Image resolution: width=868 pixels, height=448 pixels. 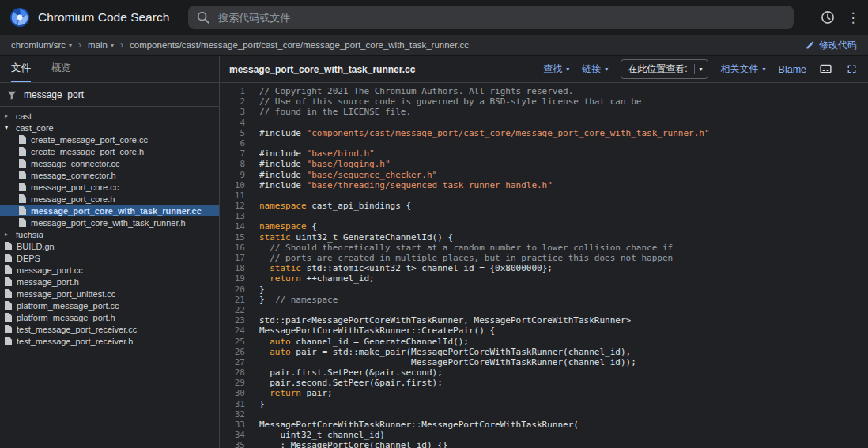 What do you see at coordinates (109, 175) in the screenshot?
I see `tree-file-message_connector.h: message_connector.h` at bounding box center [109, 175].